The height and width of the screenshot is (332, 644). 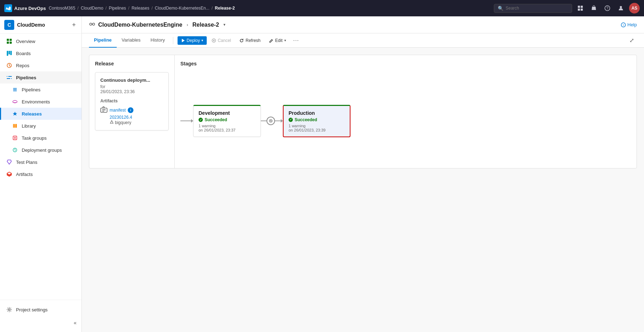 What do you see at coordinates (9, 77) in the screenshot?
I see `pipelines-header-icon` at bounding box center [9, 77].